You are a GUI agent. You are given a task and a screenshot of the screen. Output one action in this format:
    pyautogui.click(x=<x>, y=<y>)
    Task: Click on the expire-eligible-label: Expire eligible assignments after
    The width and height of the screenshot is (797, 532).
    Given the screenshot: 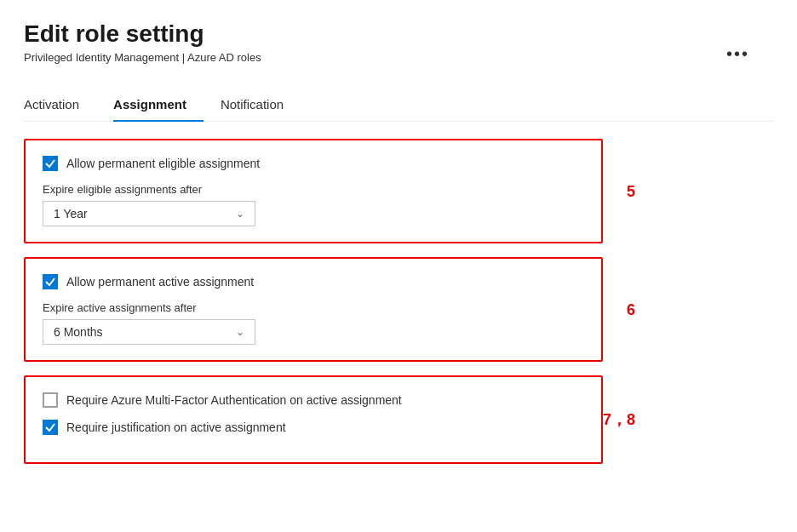 What is the action you would take?
    pyautogui.click(x=313, y=189)
    